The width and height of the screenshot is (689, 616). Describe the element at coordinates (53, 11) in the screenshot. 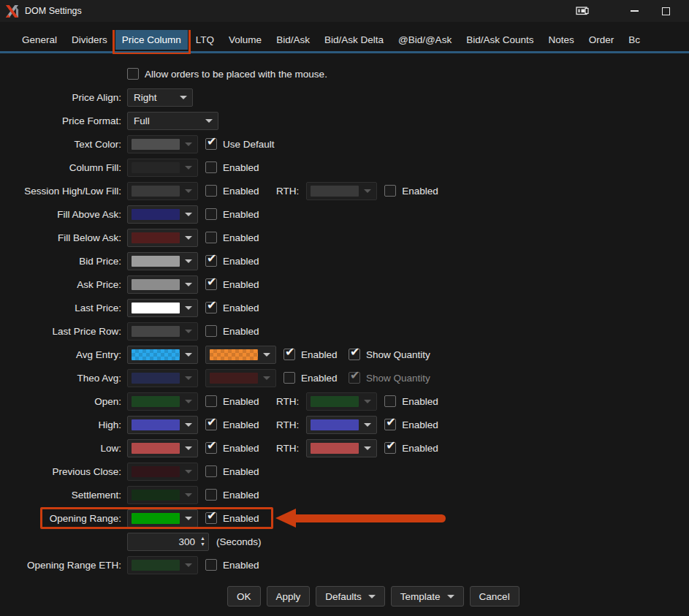

I see `window-title: DOM Settings` at that location.